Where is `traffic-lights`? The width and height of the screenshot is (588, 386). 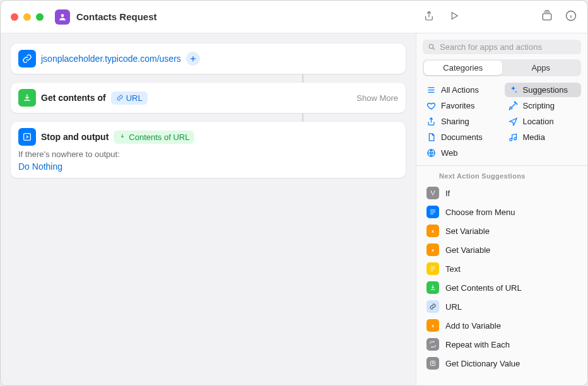
traffic-lights is located at coordinates (27, 17).